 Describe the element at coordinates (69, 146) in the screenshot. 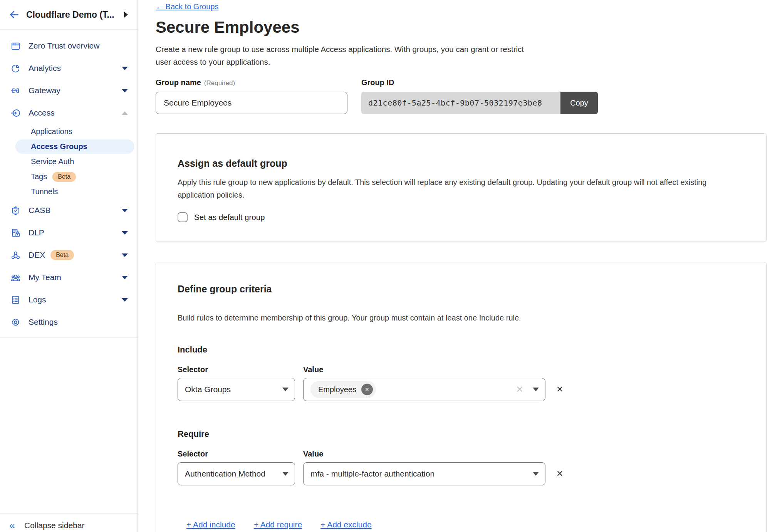

I see `sidebar-item-access-groups: Access Groups` at that location.